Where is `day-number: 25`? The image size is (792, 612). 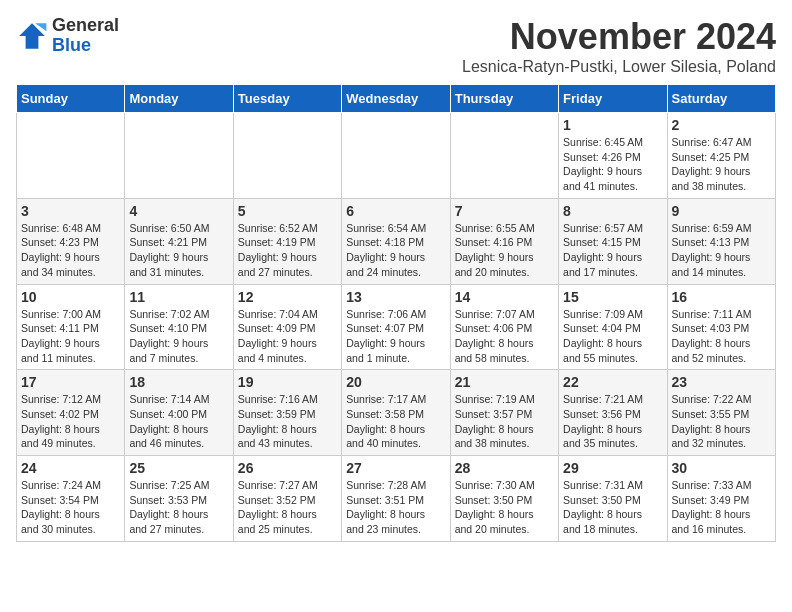 day-number: 25 is located at coordinates (178, 468).